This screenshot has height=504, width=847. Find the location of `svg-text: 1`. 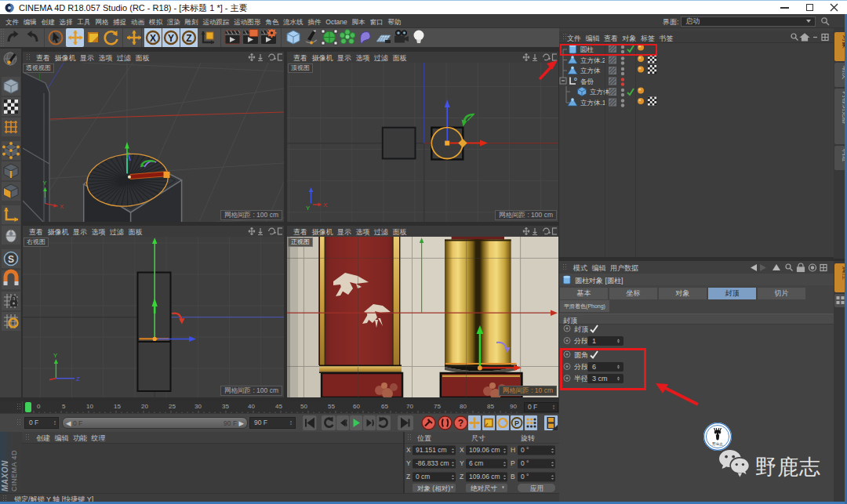

svg-text: 1 is located at coordinates (594, 341).